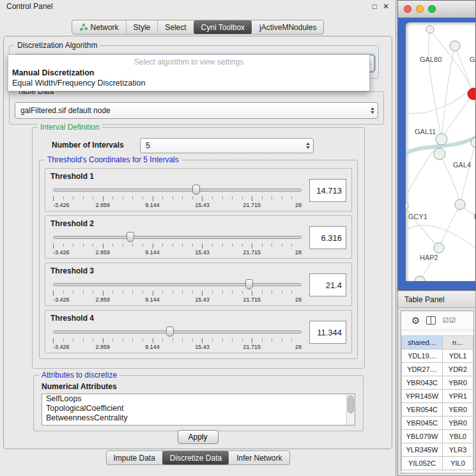 This screenshot has height=476, width=476. Describe the element at coordinates (252, 300) in the screenshot. I see `tick-label: 21.715` at that location.